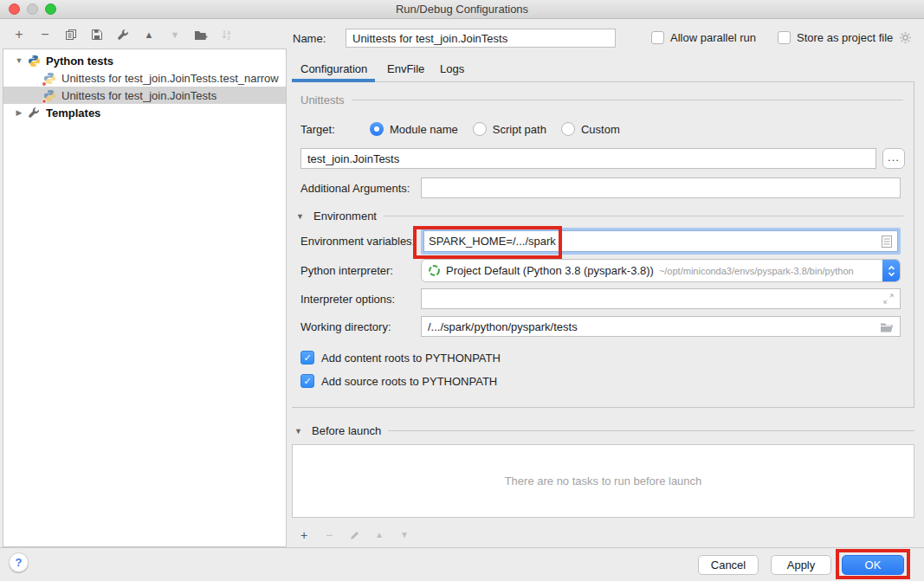  What do you see at coordinates (589, 158) in the screenshot?
I see `target-input: test_join.JoinTests` at bounding box center [589, 158].